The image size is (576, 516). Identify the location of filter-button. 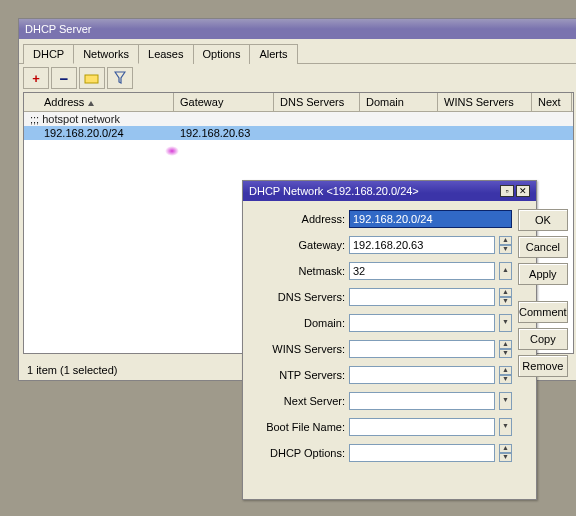
(120, 78).